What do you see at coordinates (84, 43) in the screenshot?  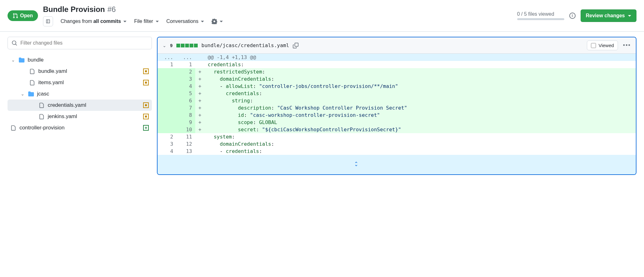 I see `filter-files-input` at bounding box center [84, 43].